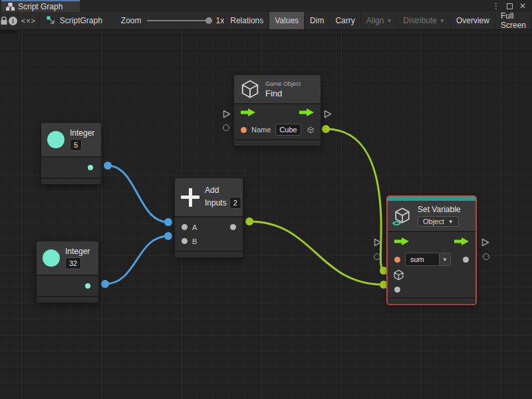 This screenshot has height=399, width=532. Describe the element at coordinates (317, 253) in the screenshot. I see `wire-add-to-setvariable` at that location.